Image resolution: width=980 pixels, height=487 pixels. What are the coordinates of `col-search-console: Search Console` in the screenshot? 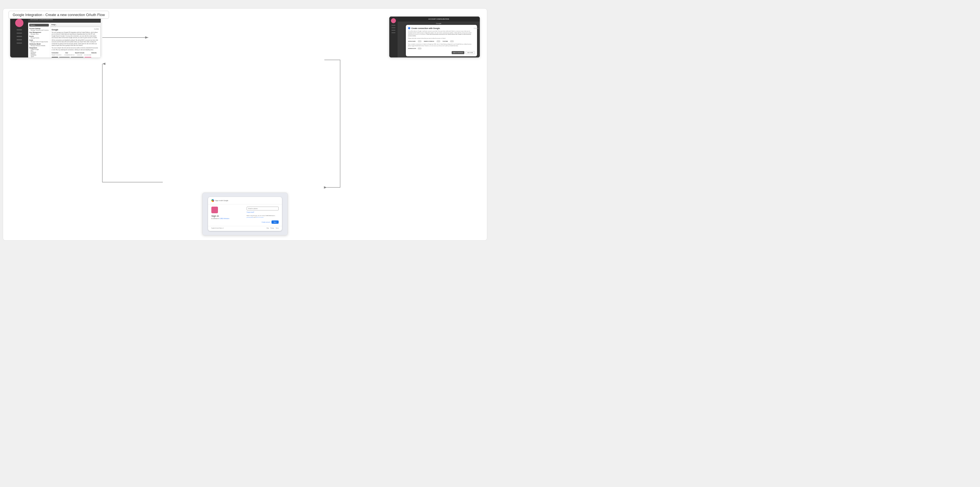 It's located at (80, 53).